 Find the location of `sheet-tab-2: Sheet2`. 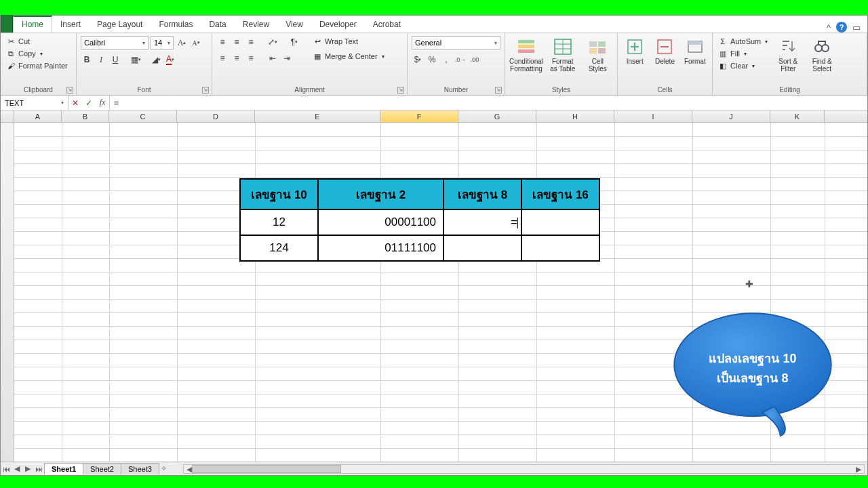

sheet-tab-2: Sheet2 is located at coordinates (102, 469).